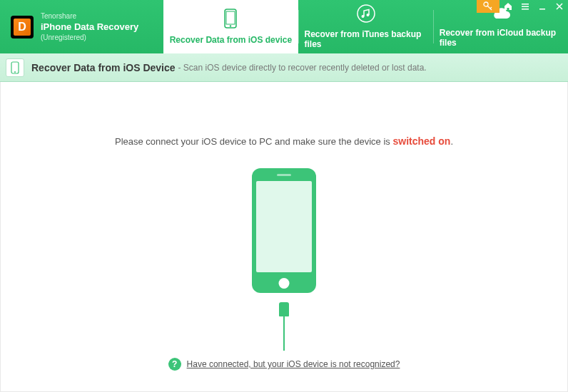 This screenshot has width=568, height=392. Describe the element at coordinates (231, 40) in the screenshot. I see `tab-label: Recover Data from iOS device` at that location.